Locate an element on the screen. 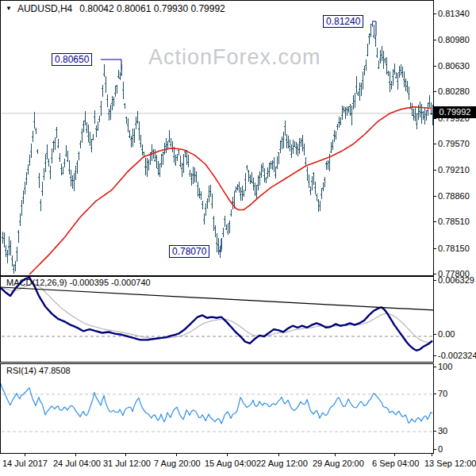  y-axis-label: 0.80980 is located at coordinates (454, 40).